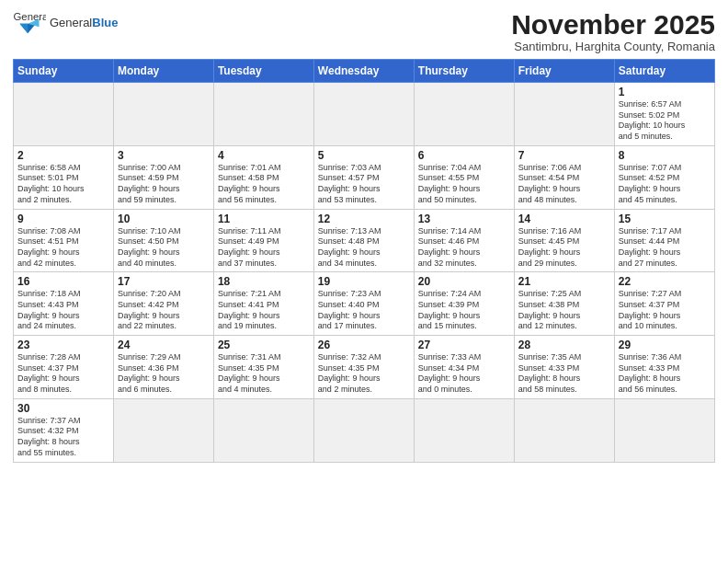  What do you see at coordinates (29, 22) in the screenshot?
I see `generalblue-logo-icon: General` at bounding box center [29, 22].